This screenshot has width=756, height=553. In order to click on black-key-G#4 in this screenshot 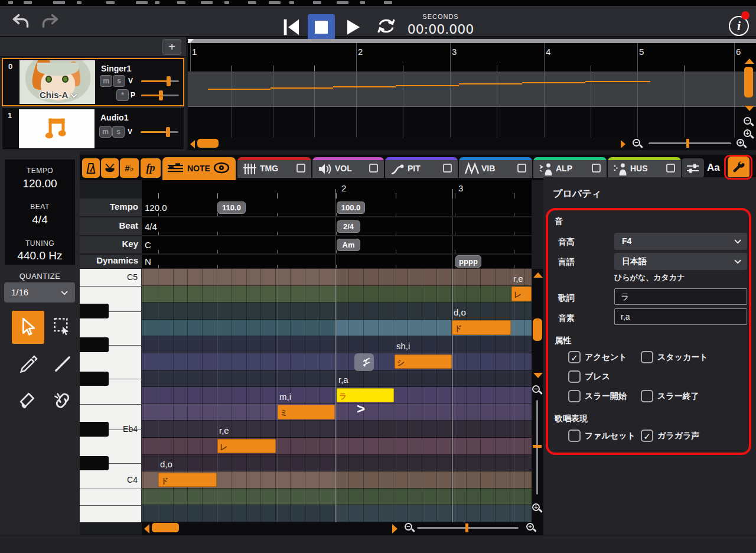, I will do `click(94, 345)`.